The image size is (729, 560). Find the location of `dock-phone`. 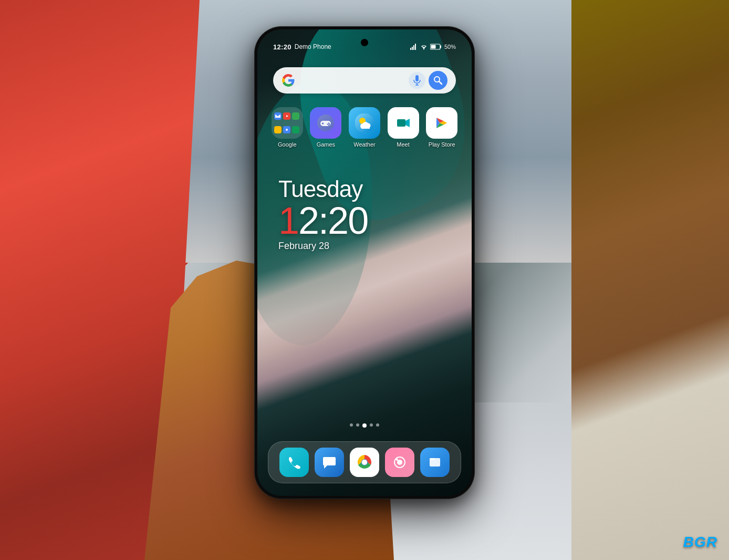

dock-phone is located at coordinates (294, 462).